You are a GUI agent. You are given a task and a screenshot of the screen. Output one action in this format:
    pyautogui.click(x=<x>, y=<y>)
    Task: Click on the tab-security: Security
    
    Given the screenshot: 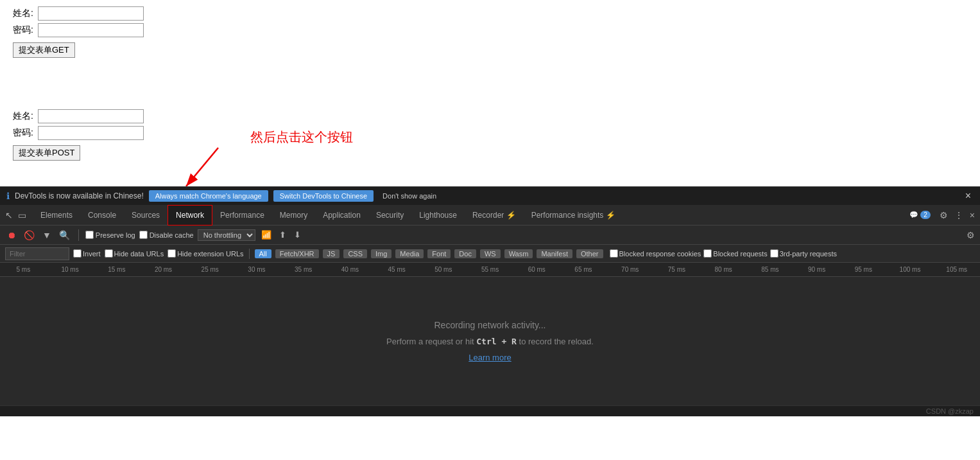 What is the action you would take?
    pyautogui.click(x=390, y=215)
    